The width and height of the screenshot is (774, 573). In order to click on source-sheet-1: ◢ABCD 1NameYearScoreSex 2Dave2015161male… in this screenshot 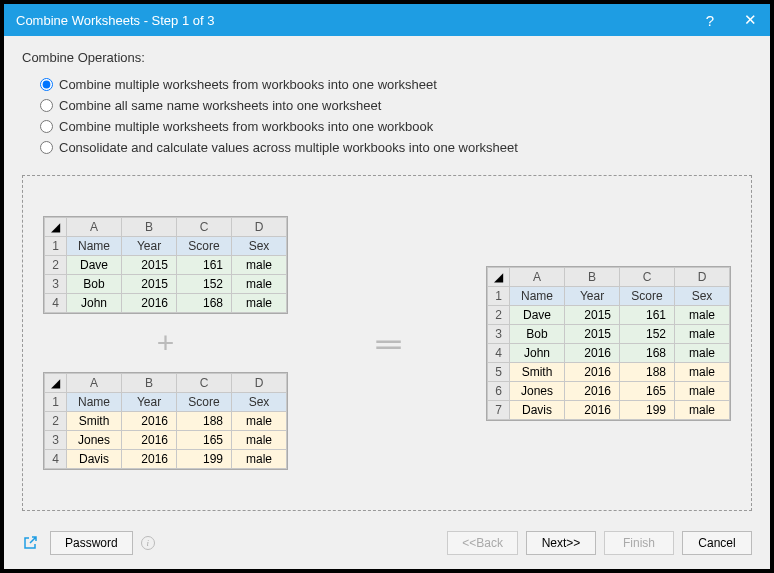, I will do `click(166, 265)`.